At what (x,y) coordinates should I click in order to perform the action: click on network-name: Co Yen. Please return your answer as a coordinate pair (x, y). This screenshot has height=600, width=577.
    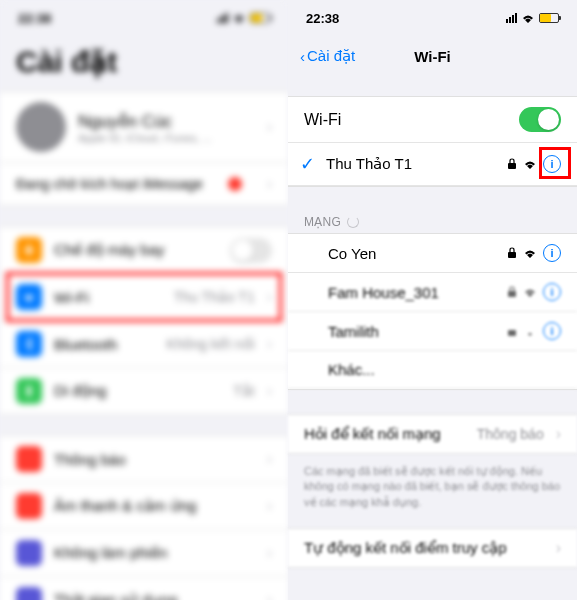
    Looking at the image, I should click on (414, 254).